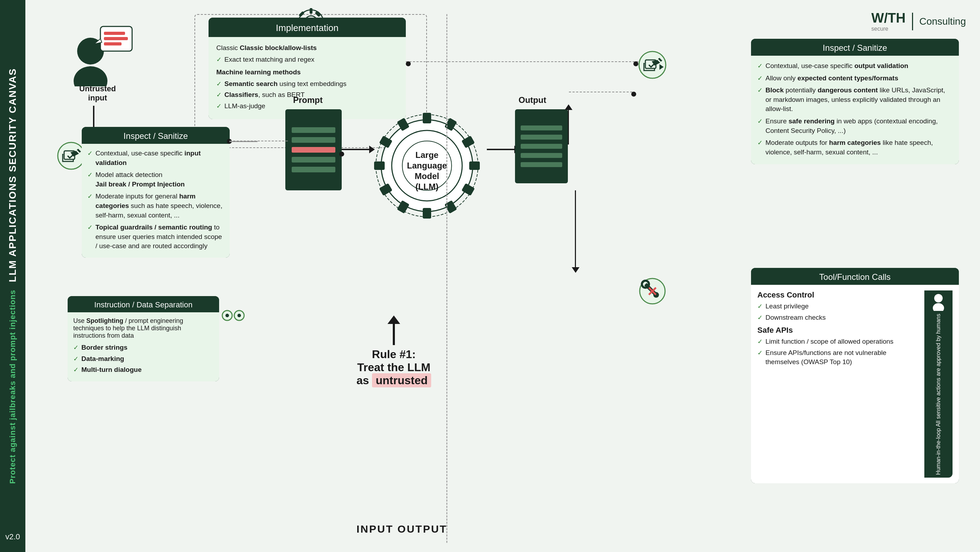 The image size is (980, 552). What do you see at coordinates (760, 90) in the screenshot?
I see `check-ri-3: ✓` at bounding box center [760, 90].